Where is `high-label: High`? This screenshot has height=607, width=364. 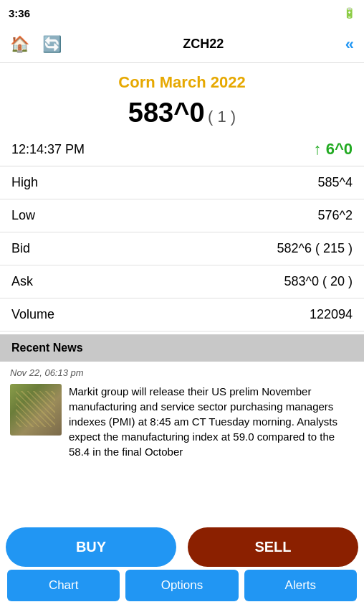
high-label: High is located at coordinates (73, 183).